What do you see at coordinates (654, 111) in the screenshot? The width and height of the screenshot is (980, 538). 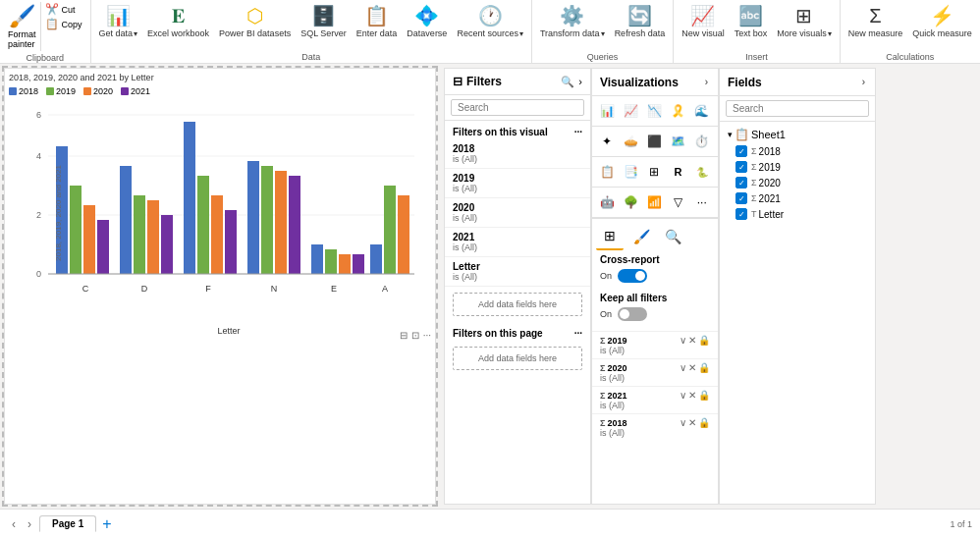 I see `viz-area-chart-icon: 📉` at bounding box center [654, 111].